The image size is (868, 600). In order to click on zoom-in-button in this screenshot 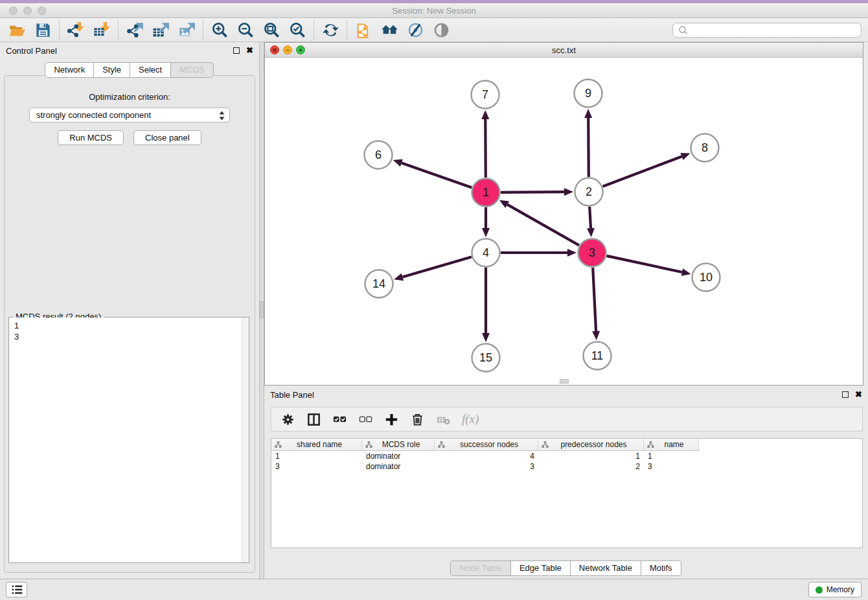, I will do `click(220, 30)`.